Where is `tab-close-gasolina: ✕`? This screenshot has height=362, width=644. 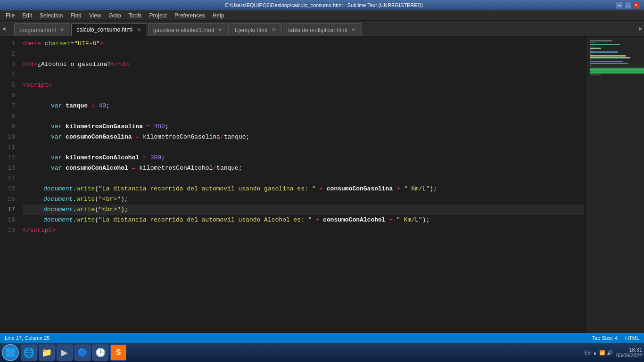
tab-close-gasolina: ✕ is located at coordinates (220, 30).